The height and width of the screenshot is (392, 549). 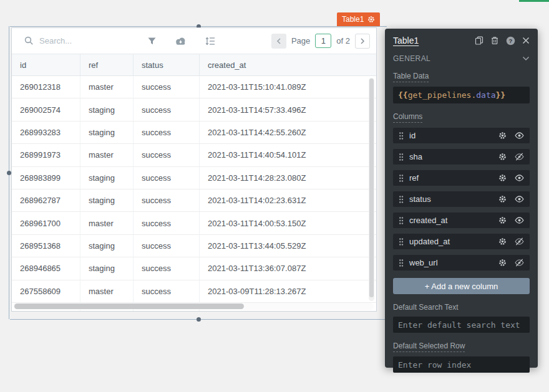 I want to click on panel-column-item: created_at, so click(x=462, y=221).